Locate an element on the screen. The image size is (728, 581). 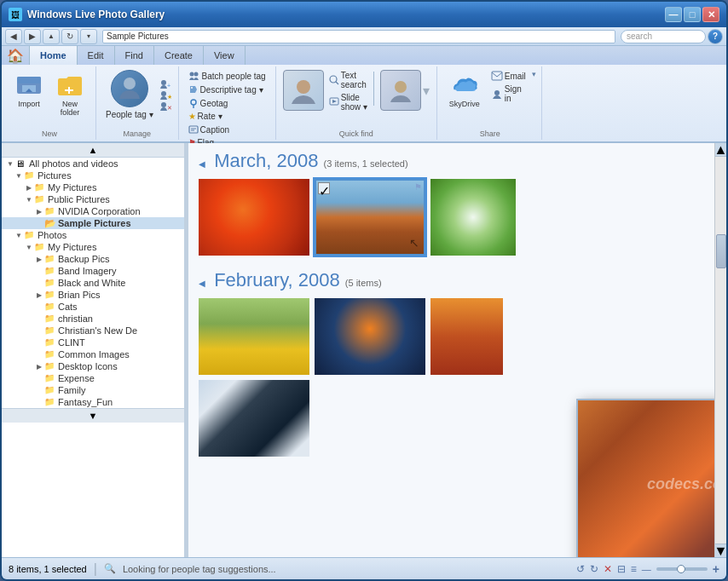
sidebar-item-common-images: ▶ 📁 Common Images is located at coordinates (93, 354).